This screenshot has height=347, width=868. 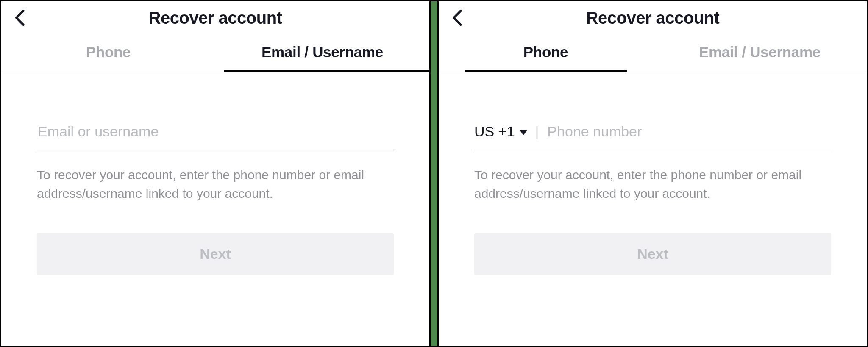 I want to click on panel-divider, so click(x=434, y=174).